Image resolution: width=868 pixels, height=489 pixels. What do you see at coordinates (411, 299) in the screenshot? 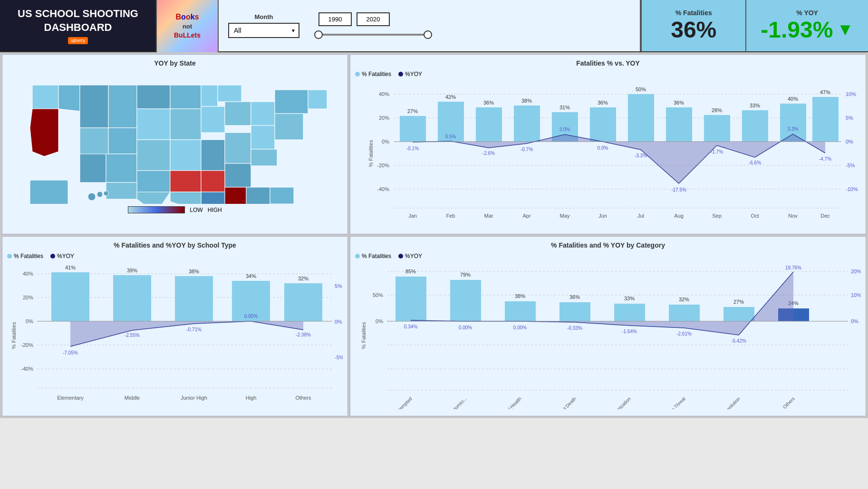
I see `bar-suicide` at bounding box center [411, 299].